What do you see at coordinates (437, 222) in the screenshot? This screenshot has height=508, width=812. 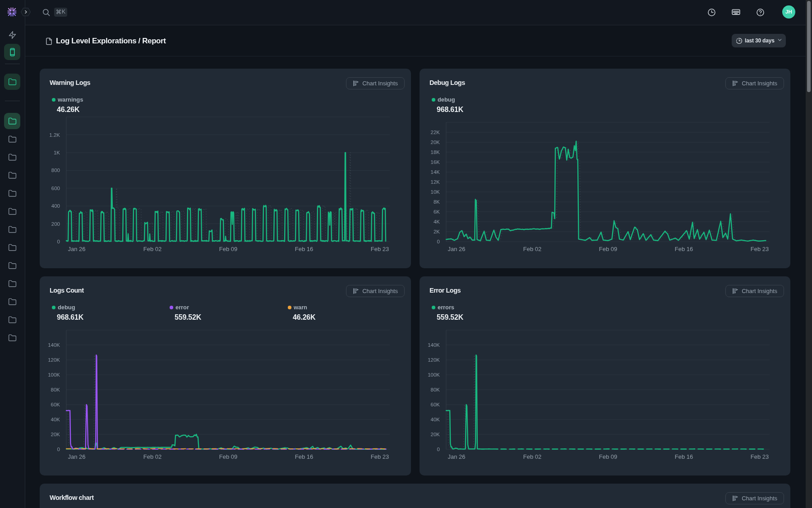 I see `svg-text: 4K` at bounding box center [437, 222].